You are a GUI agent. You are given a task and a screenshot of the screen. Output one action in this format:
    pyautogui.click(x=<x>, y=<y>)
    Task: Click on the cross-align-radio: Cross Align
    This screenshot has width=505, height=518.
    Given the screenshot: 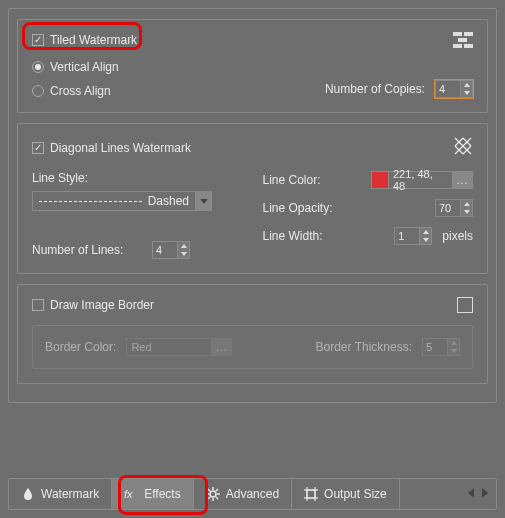 What is the action you would take?
    pyautogui.click(x=138, y=91)
    